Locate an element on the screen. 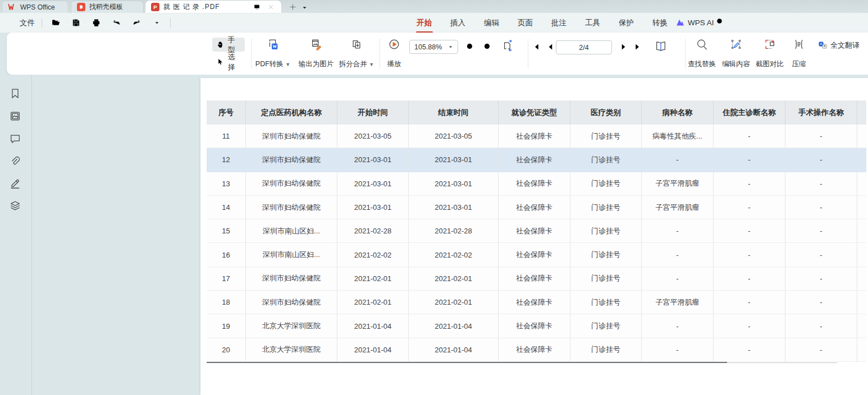  menu-convert: 转换 is located at coordinates (660, 23).